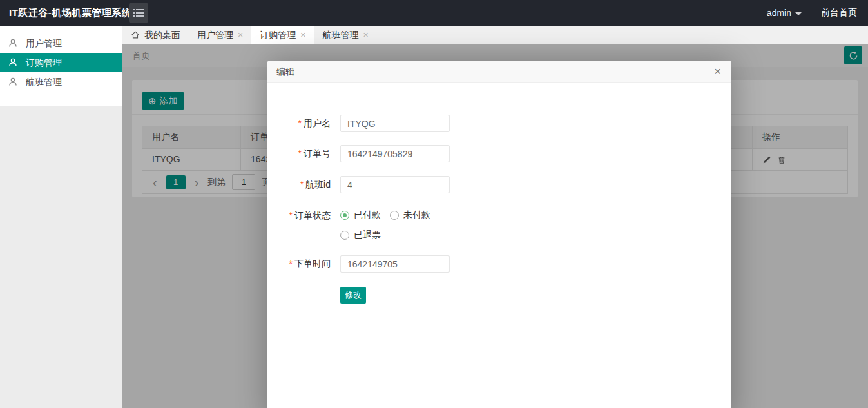 This screenshot has height=408, width=868. What do you see at coordinates (61, 43) in the screenshot?
I see `sidebar-item-user-management: 用户管理` at bounding box center [61, 43].